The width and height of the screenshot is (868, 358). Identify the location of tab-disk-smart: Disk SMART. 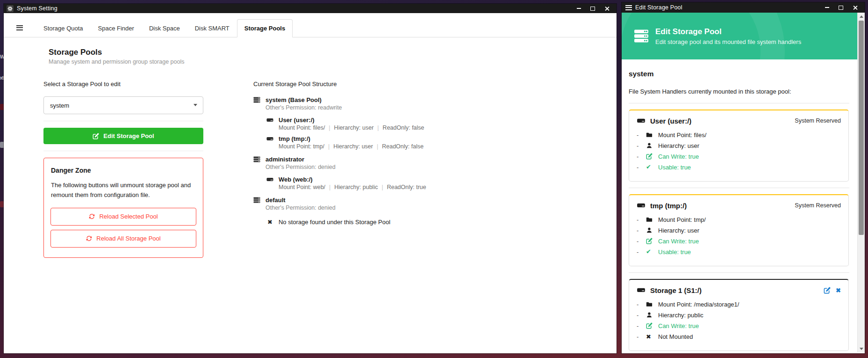
(212, 28).